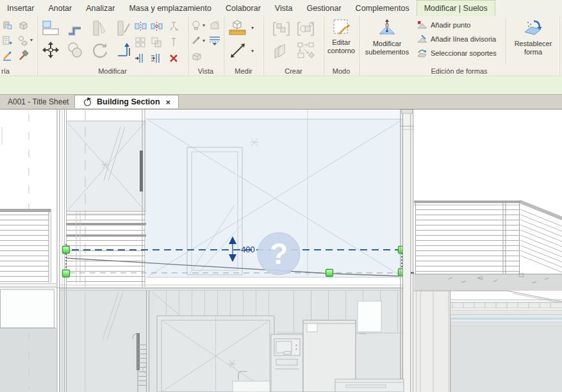 Image resolution: width=562 pixels, height=392 pixels. What do you see at coordinates (422, 25) in the screenshot?
I see `add-point-icon` at bounding box center [422, 25].